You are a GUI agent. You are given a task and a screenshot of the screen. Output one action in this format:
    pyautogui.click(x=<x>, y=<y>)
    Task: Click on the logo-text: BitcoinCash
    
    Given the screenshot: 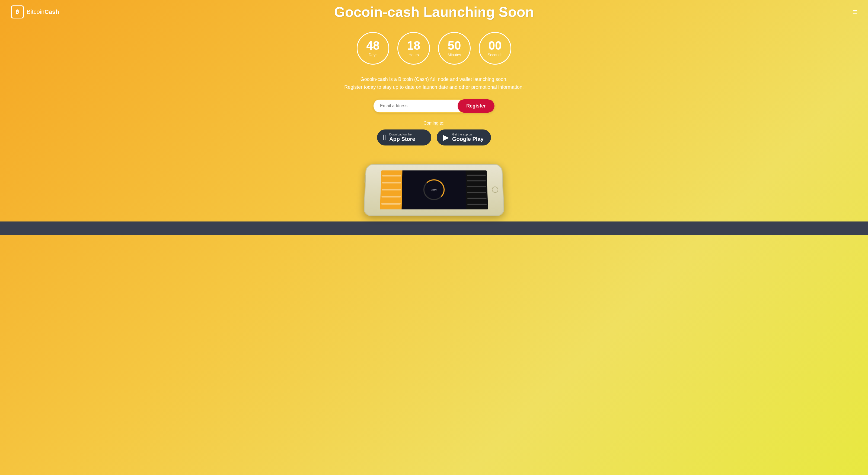 What is the action you would take?
    pyautogui.click(x=43, y=12)
    